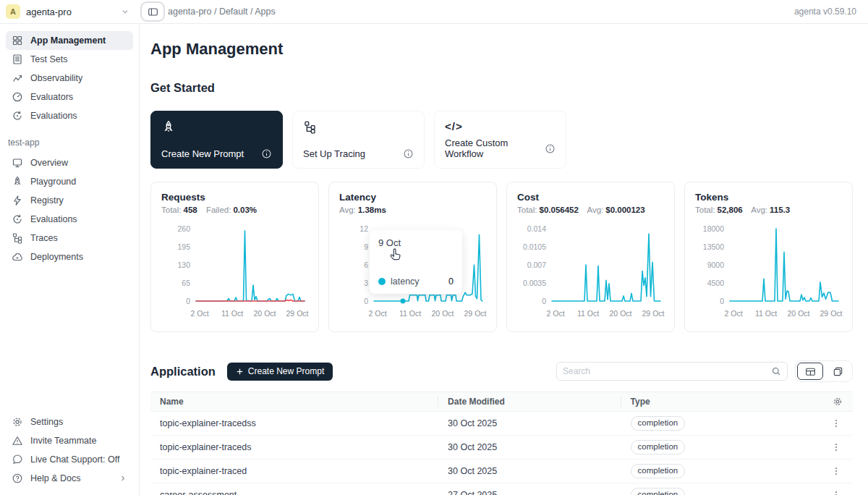 The width and height of the screenshot is (868, 495). I want to click on column-header-name: Name, so click(294, 402).